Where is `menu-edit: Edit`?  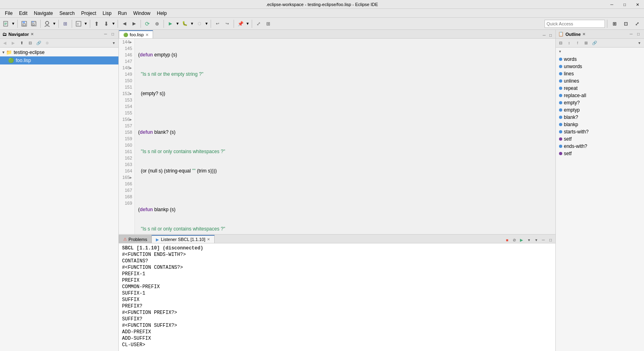
menu-edit: Edit is located at coordinates (23, 13).